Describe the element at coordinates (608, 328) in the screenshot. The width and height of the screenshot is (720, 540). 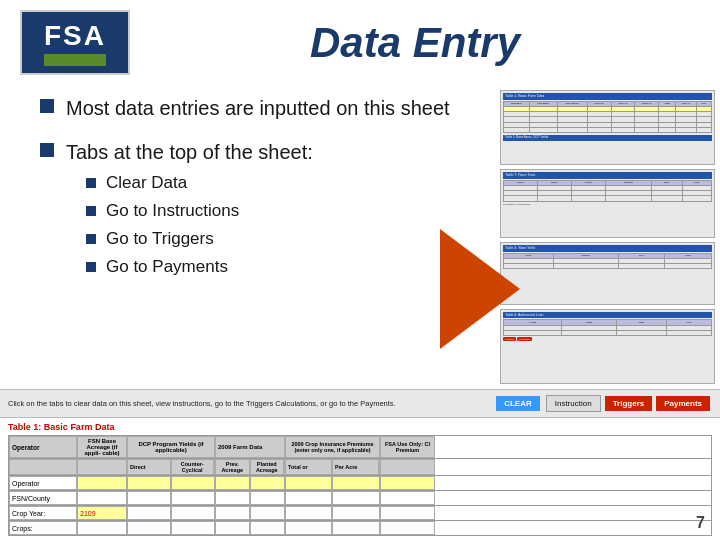
I see `thumb4-table: ACREValue2009Amt` at that location.